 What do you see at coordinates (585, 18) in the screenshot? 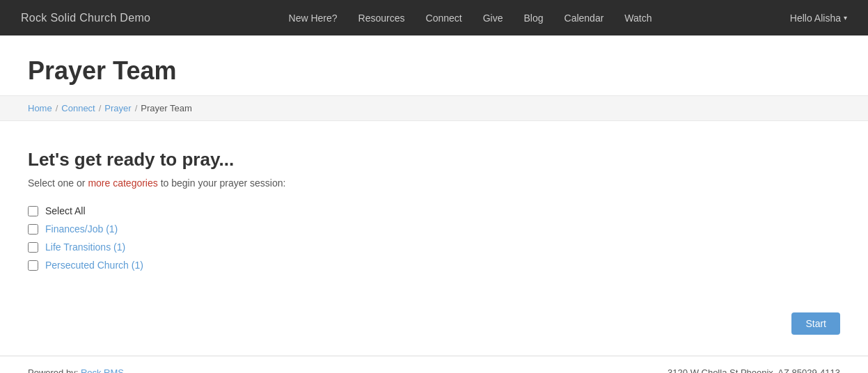
I see `nav-link-calendar: Calendar` at bounding box center [585, 18].